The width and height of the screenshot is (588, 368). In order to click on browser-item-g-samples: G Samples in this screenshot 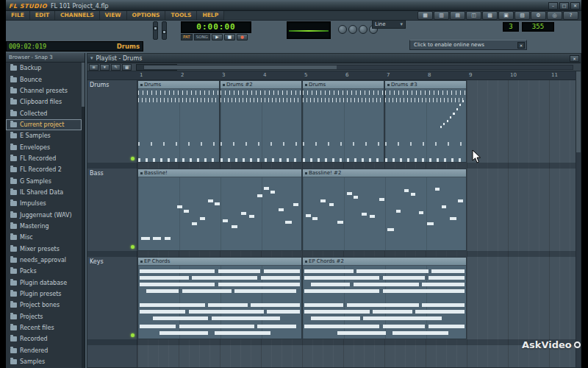, I will do `click(44, 181)`.